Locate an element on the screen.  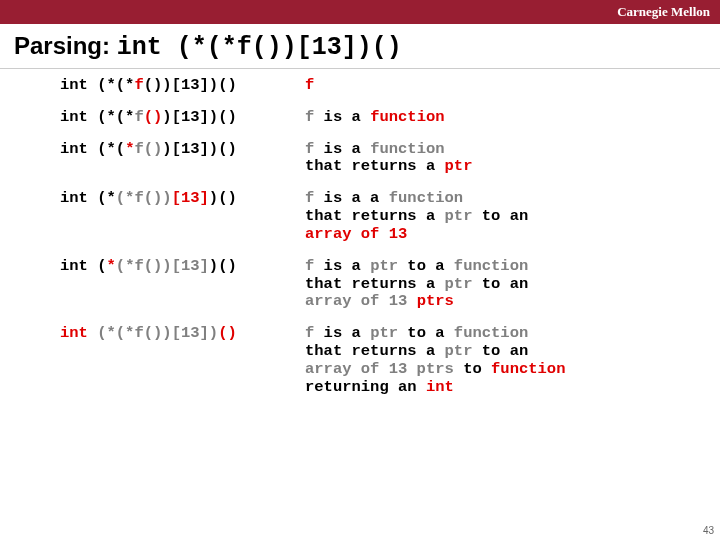
parse-row: int (*(*f())[13])() f is a functionthat … is located at coordinates (383, 159).